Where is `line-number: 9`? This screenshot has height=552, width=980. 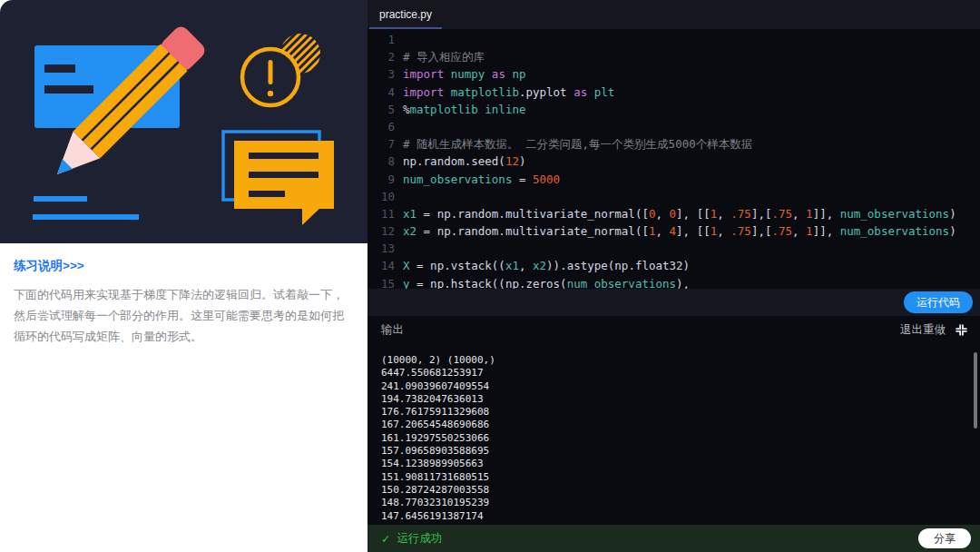
line-number: 9 is located at coordinates (385, 180).